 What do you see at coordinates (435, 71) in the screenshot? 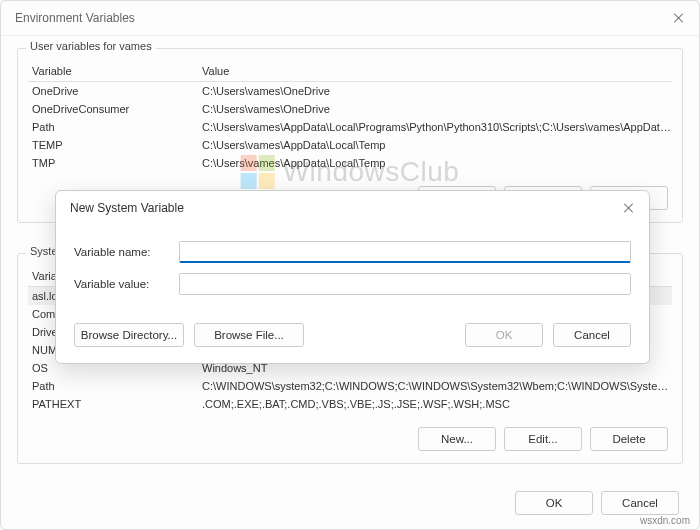
I see `column-value: Value` at bounding box center [435, 71].